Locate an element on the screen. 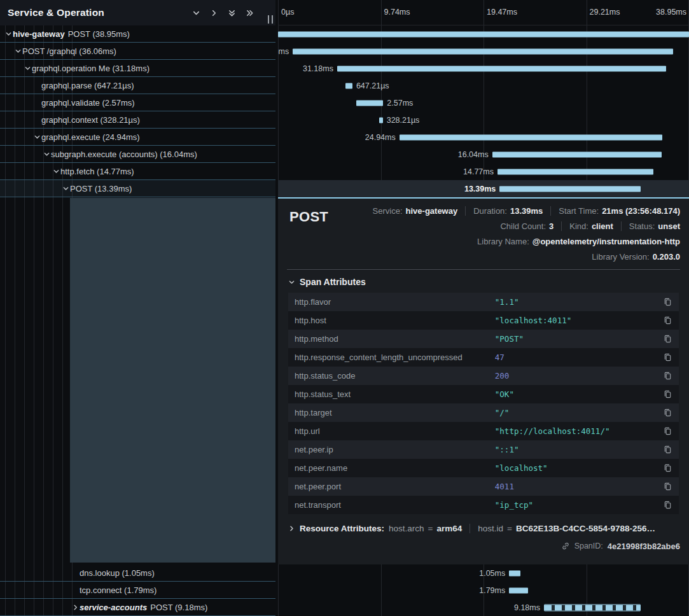 The image size is (689, 616). span-bar-cell: 1.79ms is located at coordinates (484, 591).